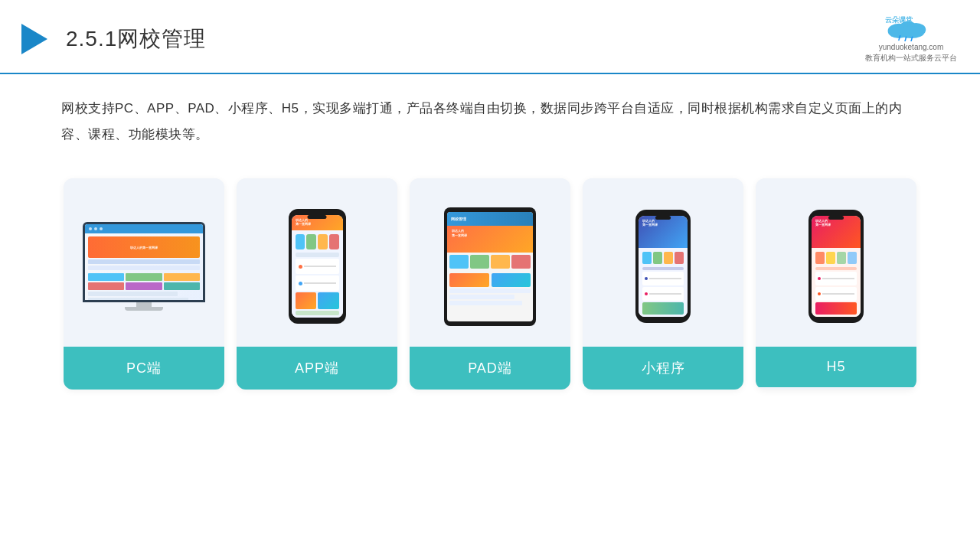 The image size is (980, 551). What do you see at coordinates (911, 58) in the screenshot?
I see `brand-tagline: 教育机构一站式服务云平台` at bounding box center [911, 58].